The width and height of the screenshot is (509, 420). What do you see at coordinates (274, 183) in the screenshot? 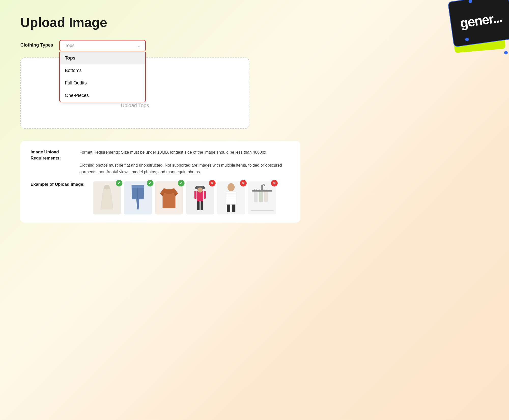
I see `example-rack-badge: ✕` at bounding box center [274, 183].